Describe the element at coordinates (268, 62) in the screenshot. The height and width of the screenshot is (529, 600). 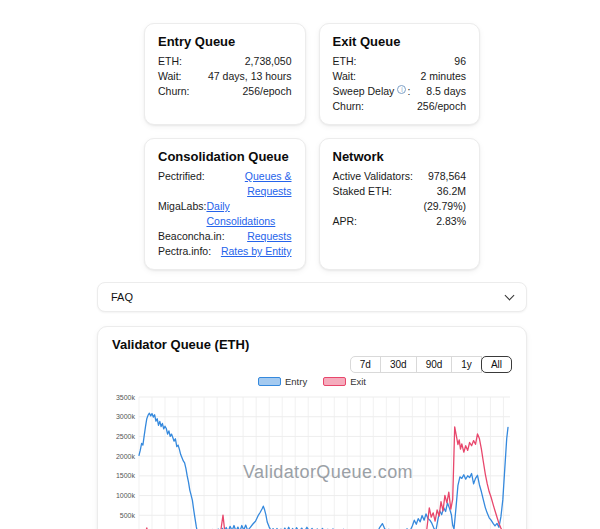
I see `row-value: 2,738,050` at that location.